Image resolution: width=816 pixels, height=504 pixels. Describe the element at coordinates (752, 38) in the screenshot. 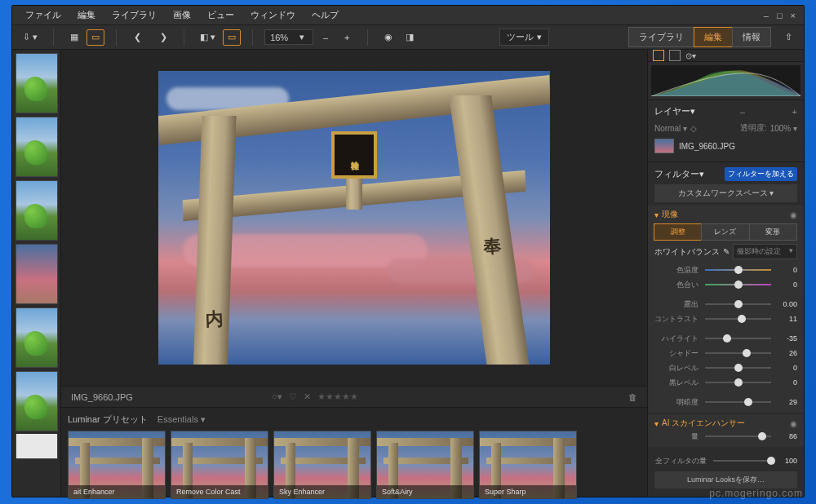

I see `tab-info: 情報` at that location.